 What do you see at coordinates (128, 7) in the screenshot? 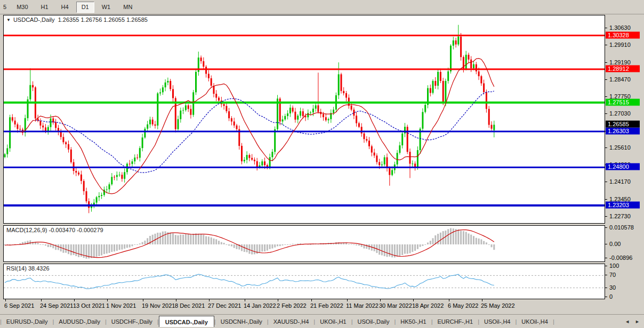
I see `timeframe-button-mn: MN` at bounding box center [128, 7].